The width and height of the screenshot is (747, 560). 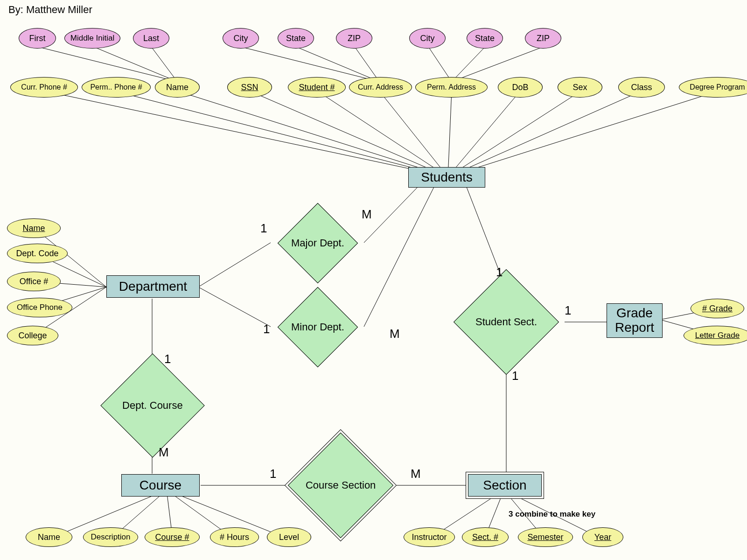 I want to click on entity-course: Course, so click(x=161, y=485).